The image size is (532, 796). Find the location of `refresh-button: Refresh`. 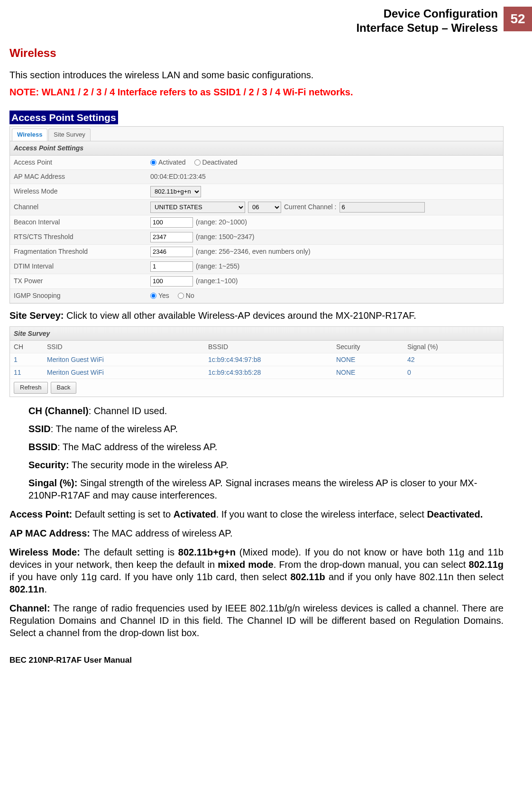

refresh-button: Refresh is located at coordinates (31, 388).